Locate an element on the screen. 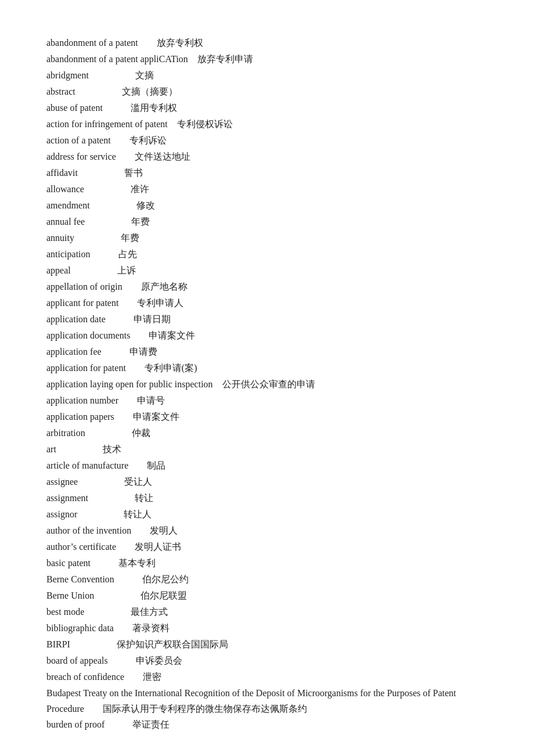  zh-term: 举证责任 is located at coordinates (151, 725).